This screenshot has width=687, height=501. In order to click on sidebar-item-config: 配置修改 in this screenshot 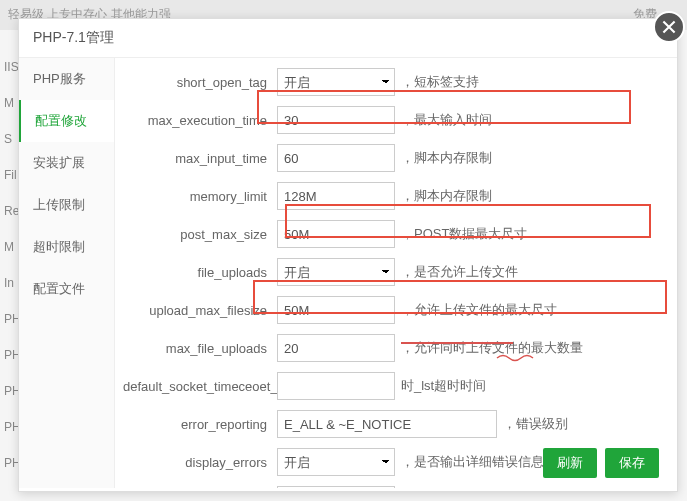, I will do `click(66, 121)`.